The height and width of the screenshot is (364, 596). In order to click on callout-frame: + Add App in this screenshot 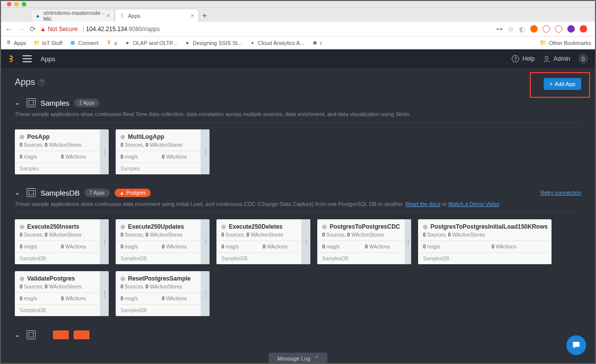, I will do `click(560, 85)`.